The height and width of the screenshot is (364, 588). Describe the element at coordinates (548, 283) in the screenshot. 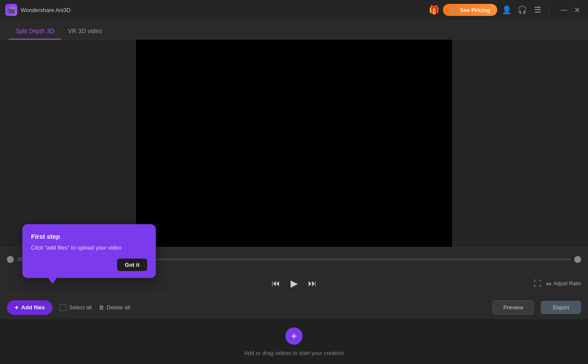

I see `resize-icon: ⇔` at that location.